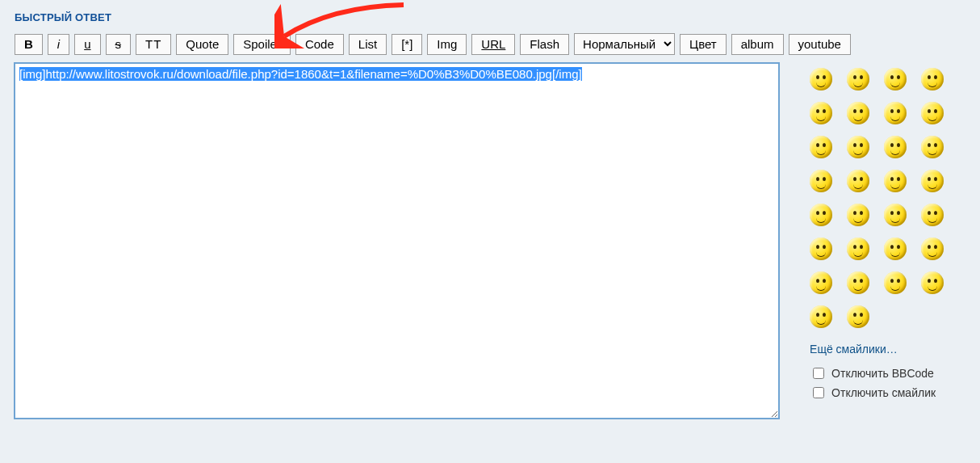 Image resolution: width=980 pixels, height=463 pixels. I want to click on disable-smilies-option: Отключить смайлик, so click(888, 393).